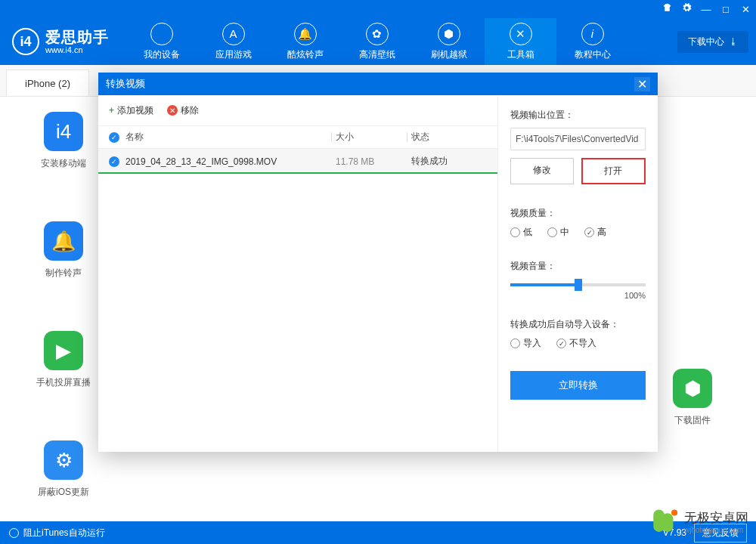 The height and width of the screenshot is (544, 756). Describe the element at coordinates (373, 138) in the screenshot. I see `col-size: 大小` at that location.